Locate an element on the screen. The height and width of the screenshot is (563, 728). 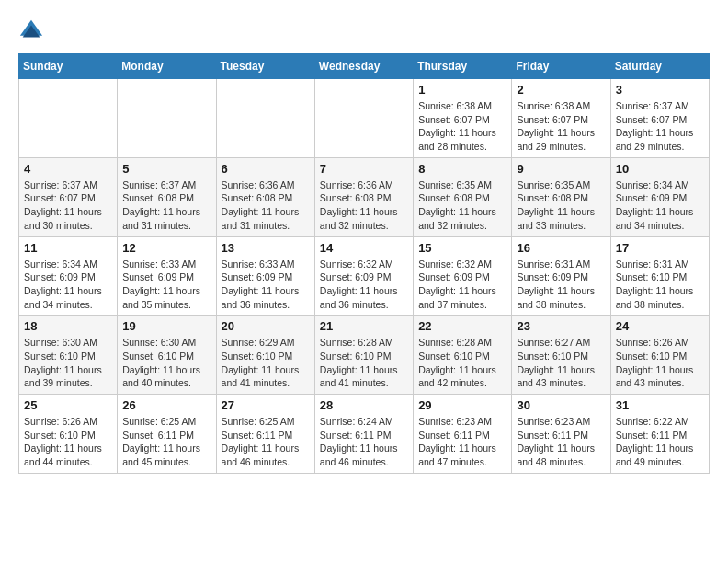
day-number: 1 is located at coordinates (462, 90).